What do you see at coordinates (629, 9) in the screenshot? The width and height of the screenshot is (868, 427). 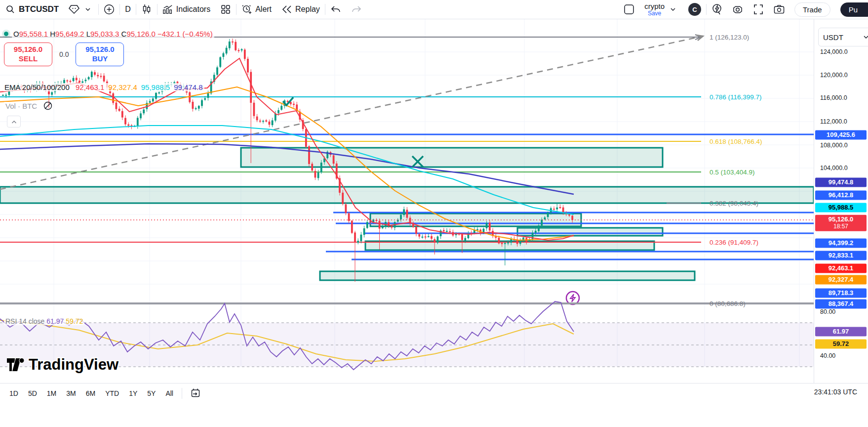 I see `layout-select-button` at bounding box center [629, 9].